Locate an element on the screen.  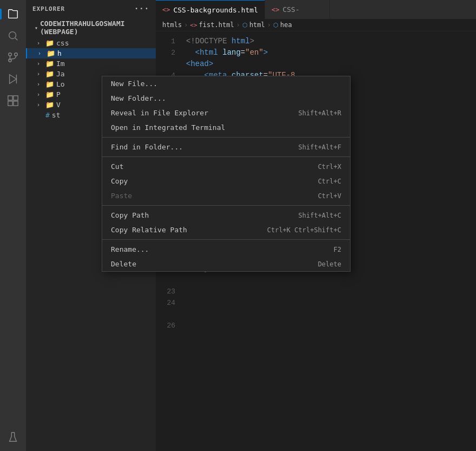
workspace-name: ▾ CODEWITHRAHULGOSWAMI (WEBPAGE) is located at coordinates (91, 28).